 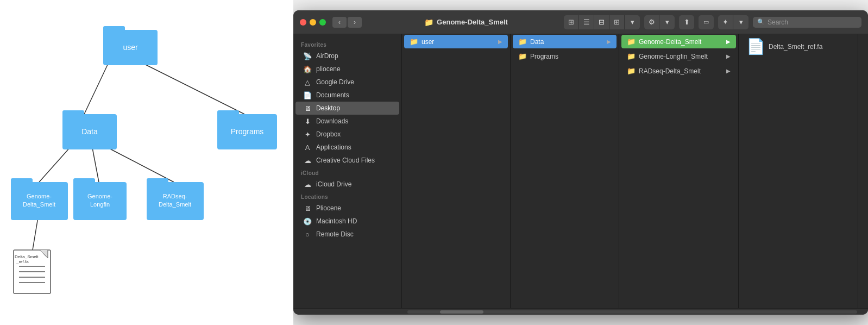 What do you see at coordinates (328, 108) in the screenshot?
I see `desktop-label: Desktop` at bounding box center [328, 108].